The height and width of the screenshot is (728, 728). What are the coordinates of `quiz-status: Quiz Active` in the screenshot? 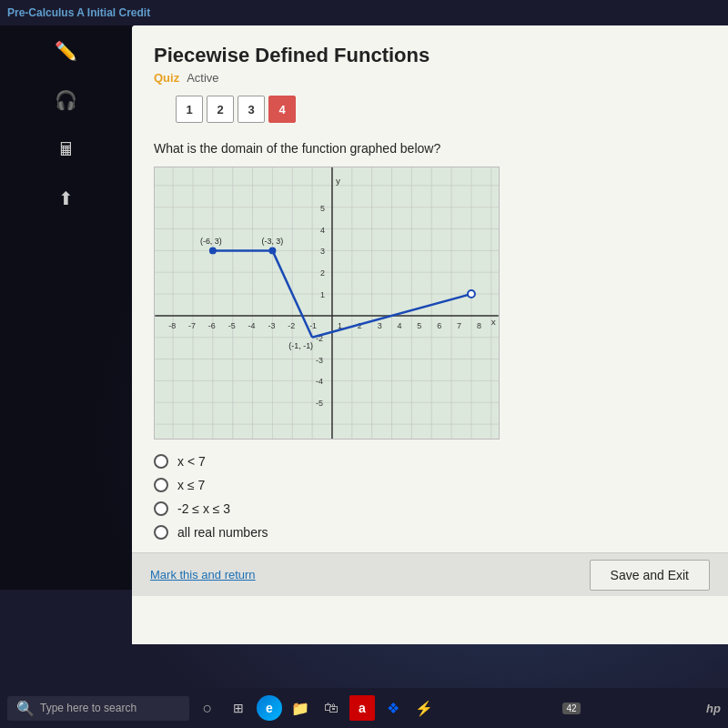 It's located at (430, 78).